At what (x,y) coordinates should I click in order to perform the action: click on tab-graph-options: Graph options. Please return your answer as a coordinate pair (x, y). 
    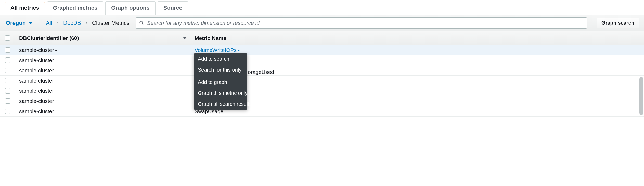
    Looking at the image, I should click on (130, 8).